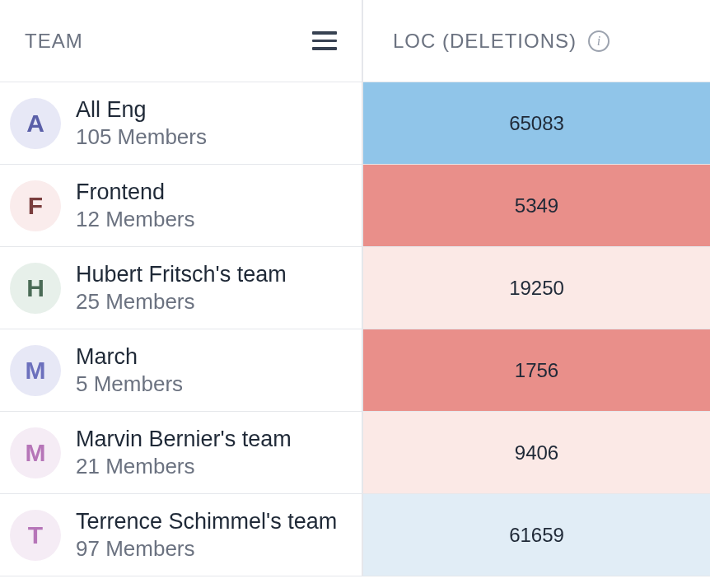 The height and width of the screenshot is (588, 710). What do you see at coordinates (325, 41) in the screenshot?
I see `menu-icon` at bounding box center [325, 41].